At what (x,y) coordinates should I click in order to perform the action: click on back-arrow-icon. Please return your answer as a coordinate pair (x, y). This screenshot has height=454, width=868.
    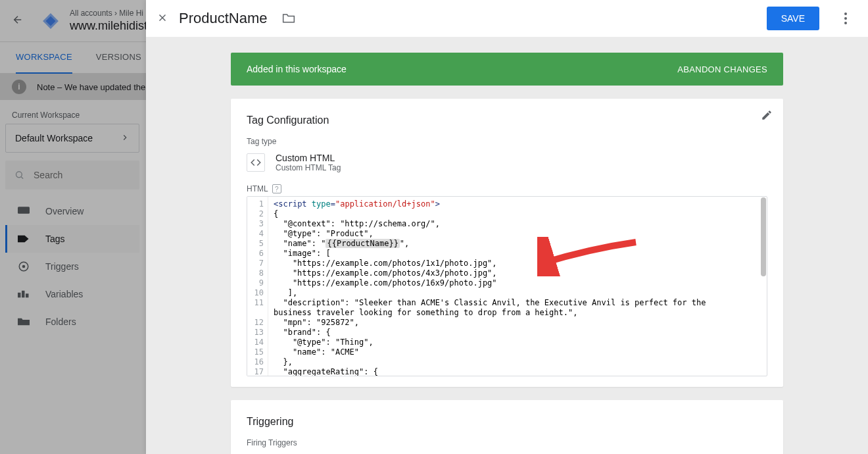
    Looking at the image, I should click on (18, 21).